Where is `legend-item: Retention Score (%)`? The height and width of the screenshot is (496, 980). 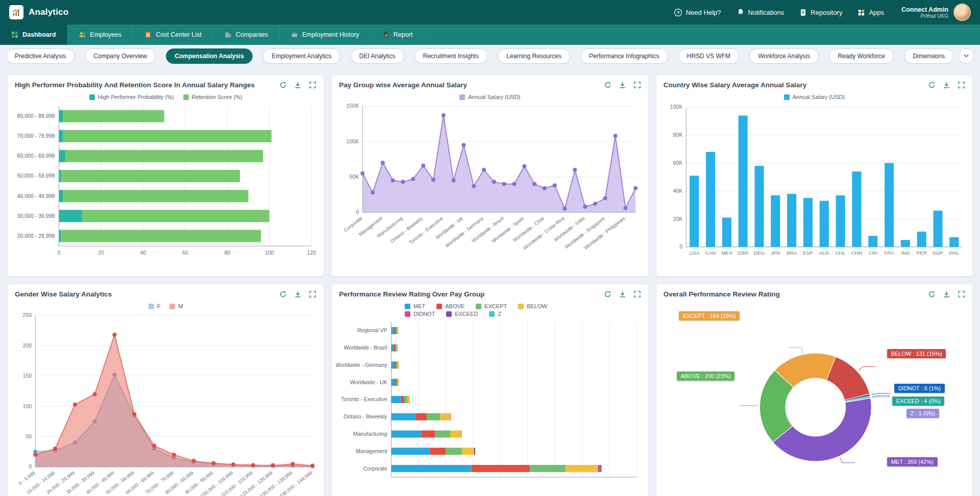 legend-item: Retention Score (%) is located at coordinates (213, 97).